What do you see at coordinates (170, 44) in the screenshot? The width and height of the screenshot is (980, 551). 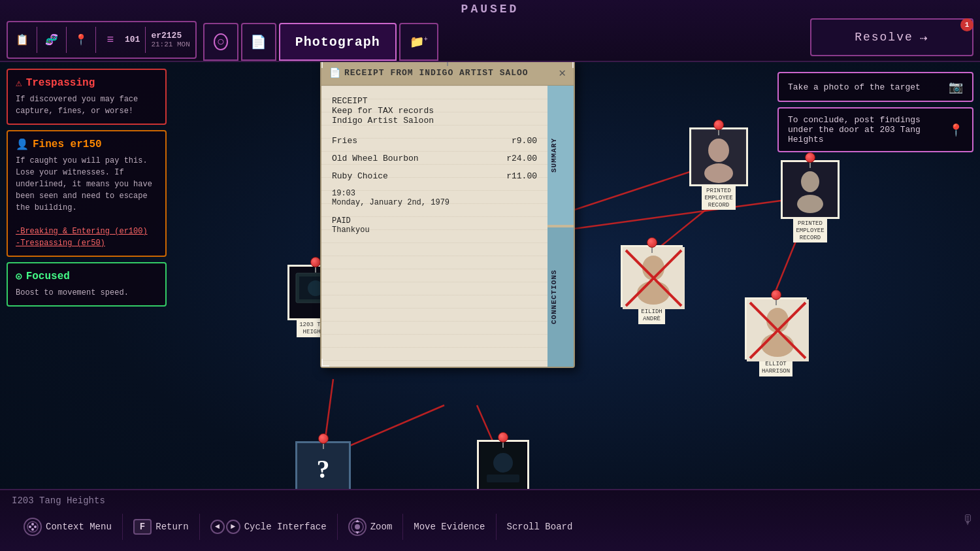 I see `time-value: 21:21 MON` at bounding box center [170, 44].